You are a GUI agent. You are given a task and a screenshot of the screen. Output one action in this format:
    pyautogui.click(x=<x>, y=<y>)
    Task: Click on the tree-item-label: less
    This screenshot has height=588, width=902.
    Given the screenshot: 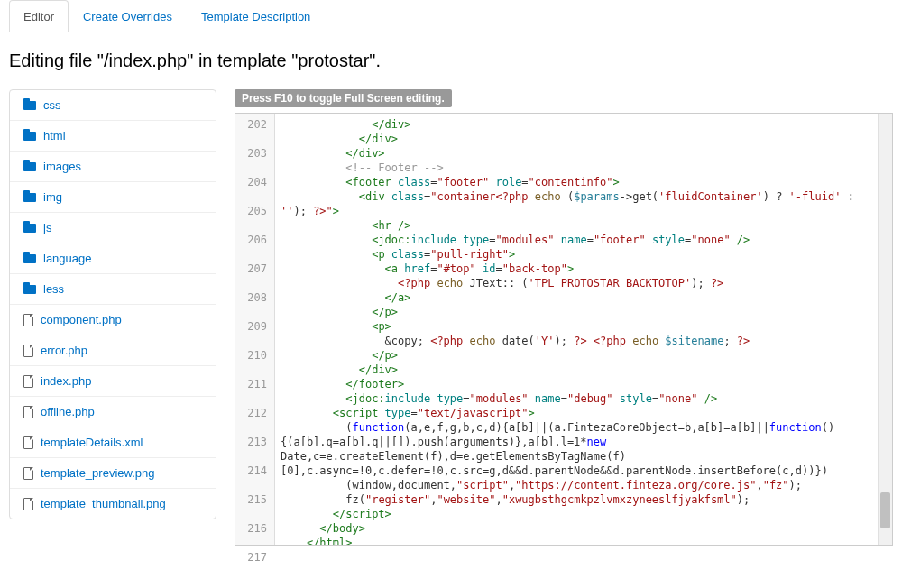 What is the action you would take?
    pyautogui.click(x=54, y=289)
    